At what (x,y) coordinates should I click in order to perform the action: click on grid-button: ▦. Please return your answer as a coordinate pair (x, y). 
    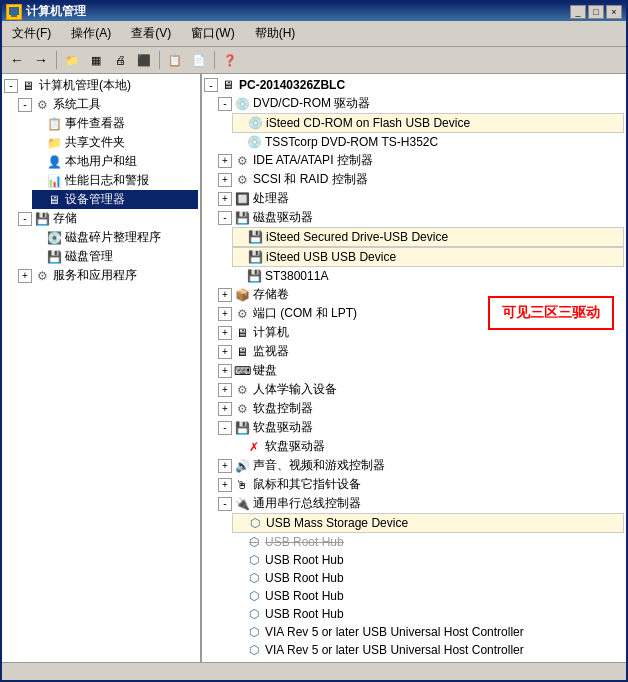
    Looking at the image, I should click on (96, 60).